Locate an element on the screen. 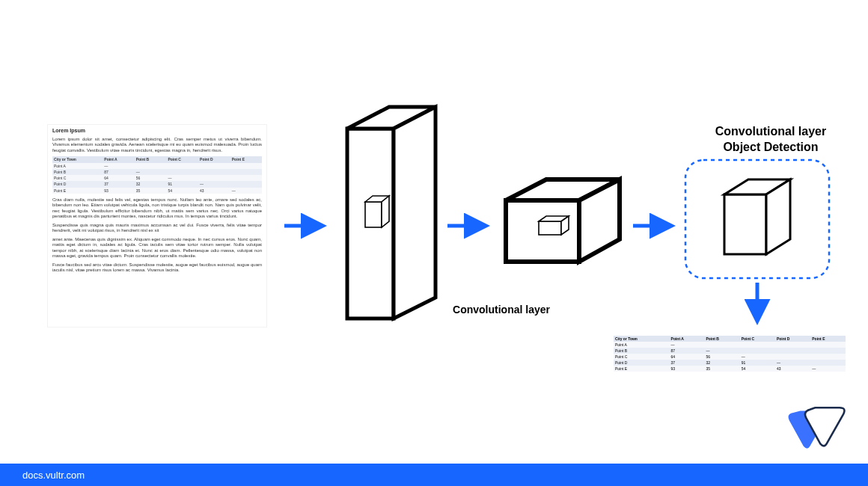  label-line-1: Convolutional layer is located at coordinates (771, 132).